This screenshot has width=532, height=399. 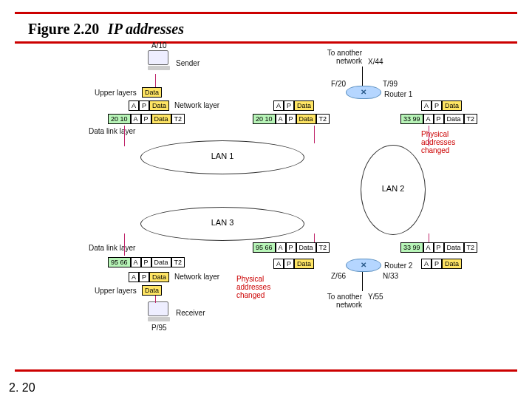 What do you see at coordinates (362, 76) in the screenshot?
I see `line-ext-top` at bounding box center [362, 76].